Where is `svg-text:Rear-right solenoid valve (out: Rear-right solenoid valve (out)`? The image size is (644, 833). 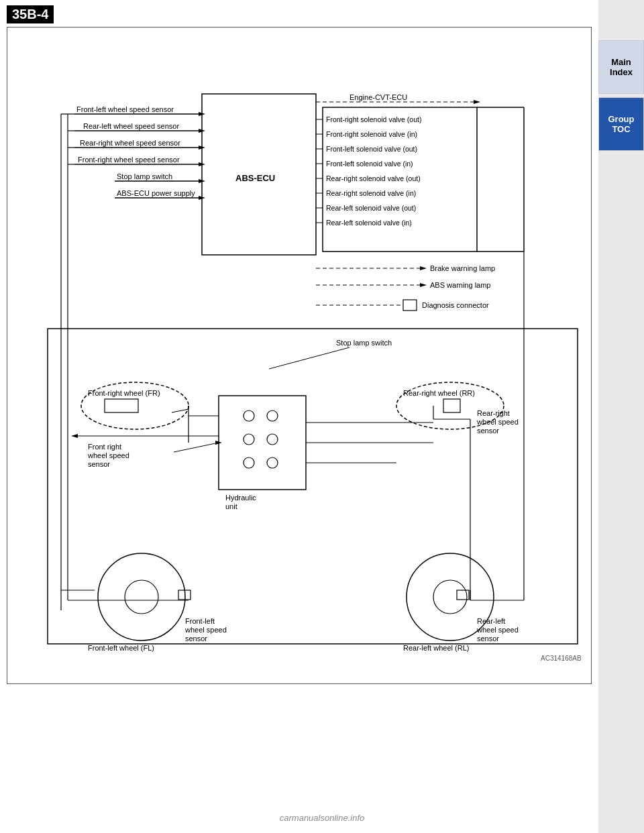
svg-text:Rear-right solenoid valve (out: Rear-right solenoid valve (out) is located at coordinates (373, 178).